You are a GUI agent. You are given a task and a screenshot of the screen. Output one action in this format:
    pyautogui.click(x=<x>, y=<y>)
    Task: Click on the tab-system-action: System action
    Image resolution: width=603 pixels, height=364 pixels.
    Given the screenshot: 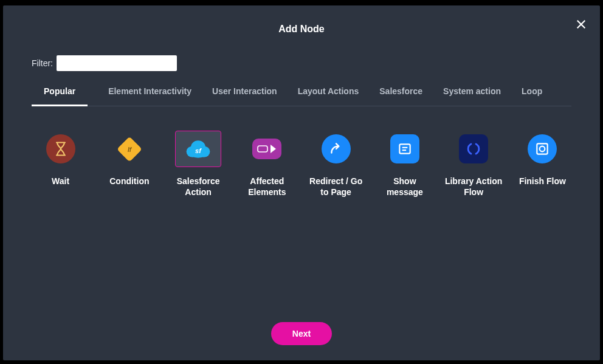 What is the action you would take?
    pyautogui.click(x=472, y=96)
    